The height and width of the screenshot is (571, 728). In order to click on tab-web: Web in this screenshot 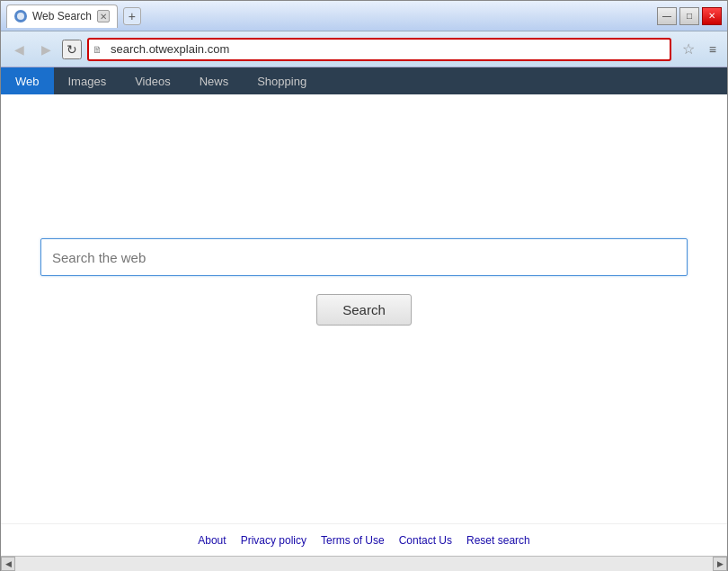, I will do `click(27, 81)`.